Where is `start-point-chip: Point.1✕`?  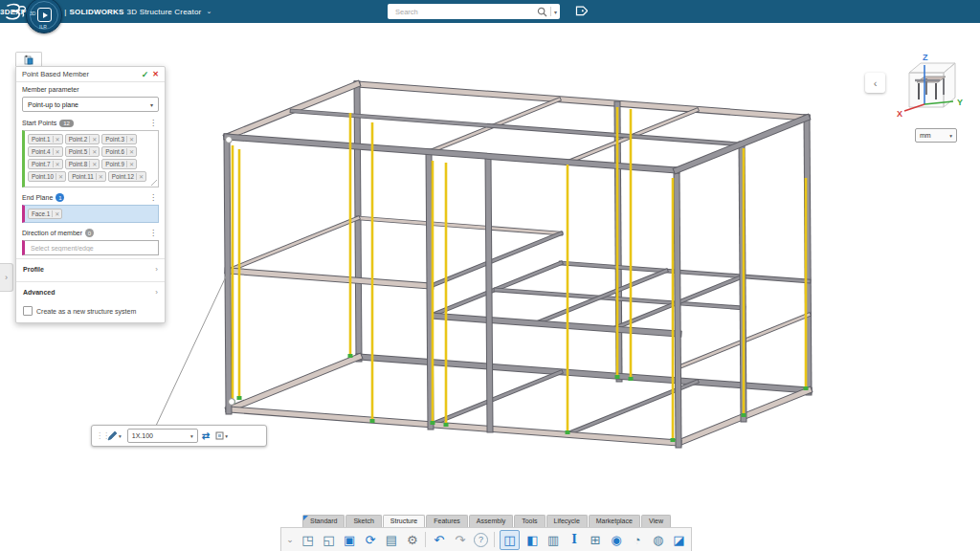
start-point-chip: Point.1✕ is located at coordinates (46, 140).